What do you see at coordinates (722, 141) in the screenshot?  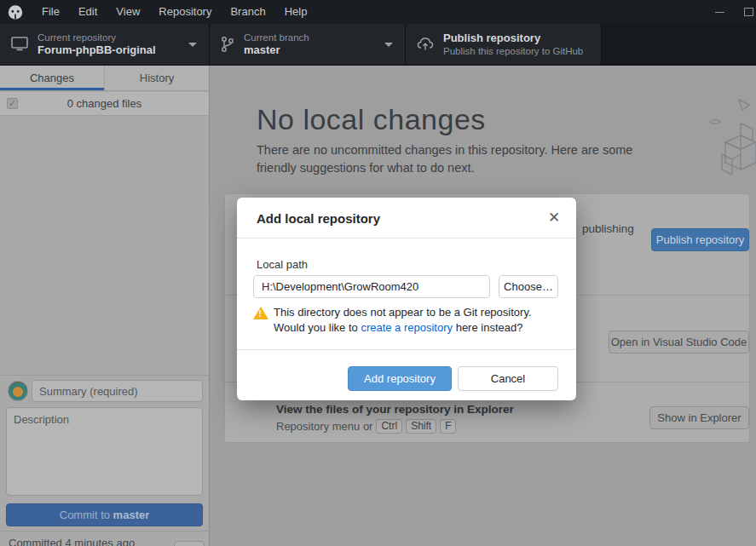 I see `no-changes-illustration` at bounding box center [722, 141].